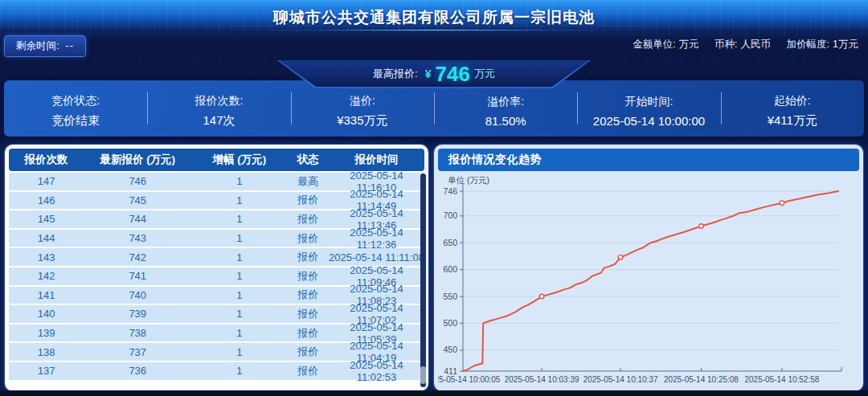 Image resolution: width=868 pixels, height=396 pixels. I want to click on header-cell-status: 状态, so click(308, 160).